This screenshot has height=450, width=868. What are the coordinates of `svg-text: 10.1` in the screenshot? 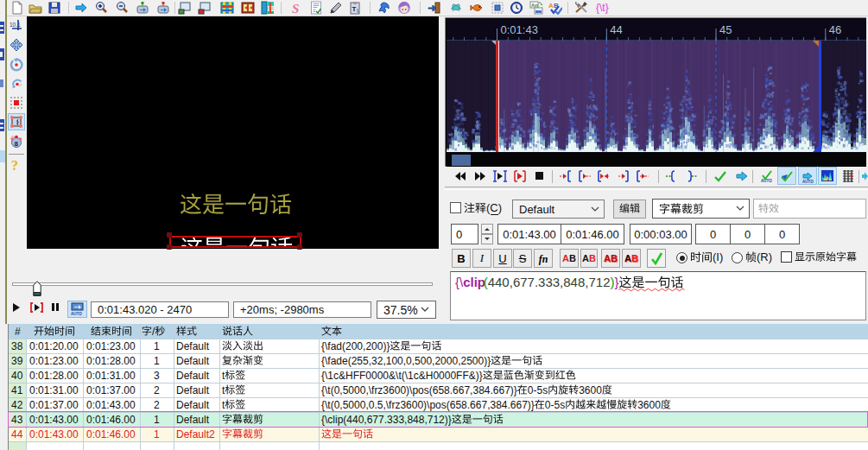 It's located at (16, 24).